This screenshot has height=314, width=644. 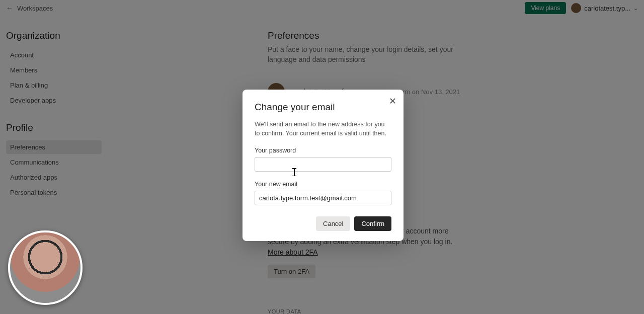 I want to click on change-email-modal: ✕ Change your email We'll send an email …, so click(x=323, y=165).